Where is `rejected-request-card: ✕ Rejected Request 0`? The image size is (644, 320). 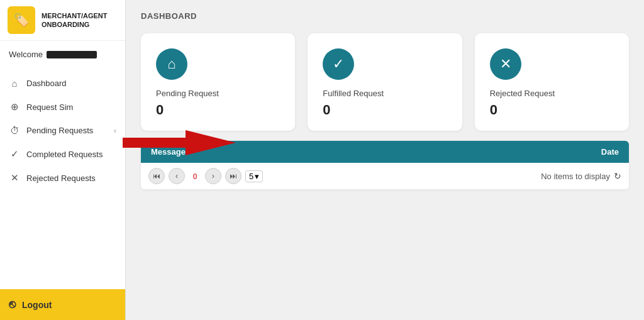 rejected-request-card: ✕ Rejected Request 0 is located at coordinates (552, 82).